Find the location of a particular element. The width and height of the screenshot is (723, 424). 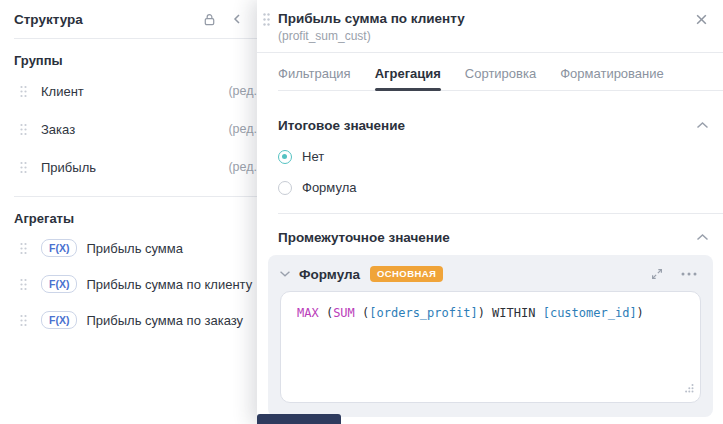

header-divider is located at coordinates (490, 52).